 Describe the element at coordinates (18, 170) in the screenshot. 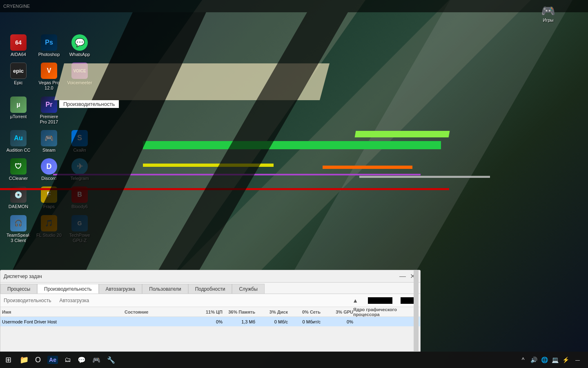

I see `desktop-icon-ccleaner: 🛡 CCleaner` at that location.